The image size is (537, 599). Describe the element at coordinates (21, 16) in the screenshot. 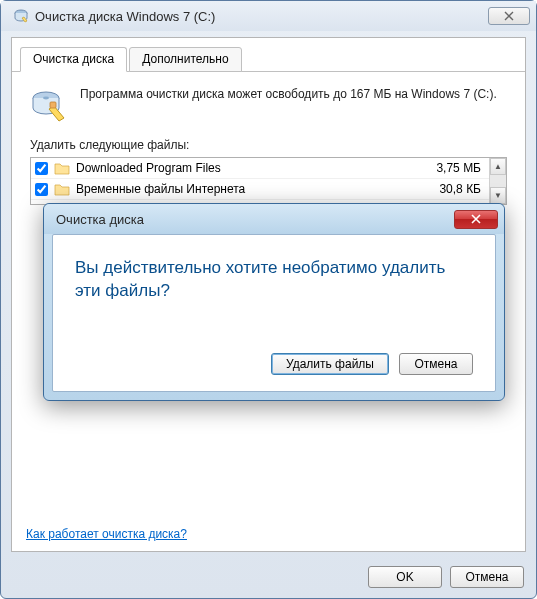

I see `disk-cleanup-icon` at that location.